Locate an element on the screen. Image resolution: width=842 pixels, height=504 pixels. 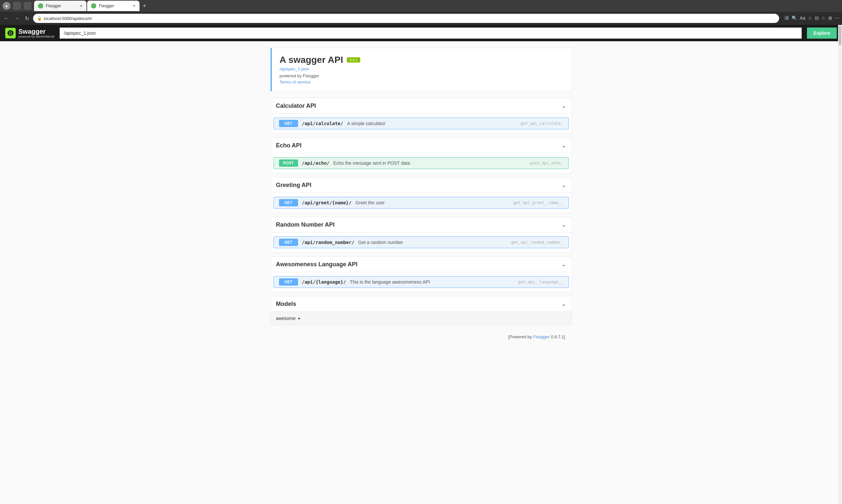
browser-tab-1: Flasgger ✕ is located at coordinates (60, 6).